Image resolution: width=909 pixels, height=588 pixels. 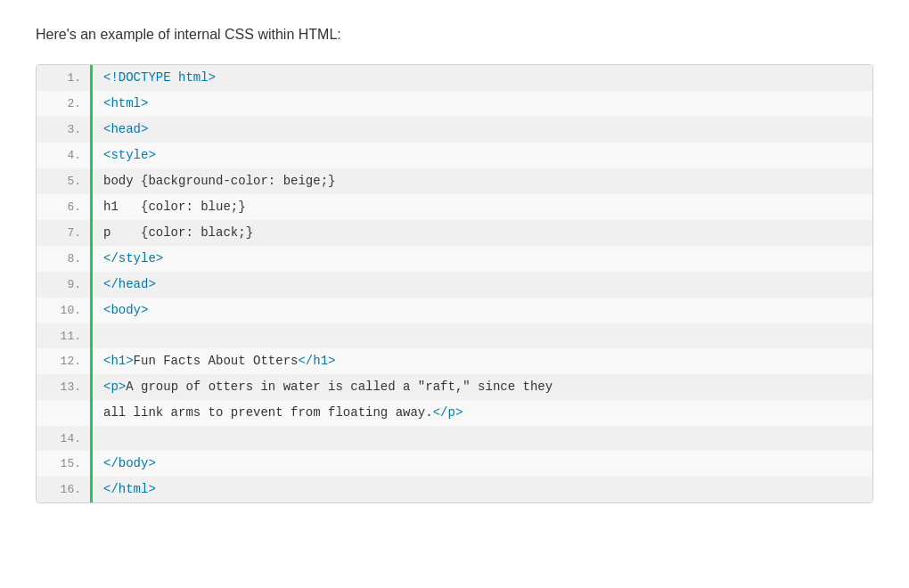 What do you see at coordinates (454, 130) in the screenshot?
I see `code-line-3: 3. <head>` at bounding box center [454, 130].